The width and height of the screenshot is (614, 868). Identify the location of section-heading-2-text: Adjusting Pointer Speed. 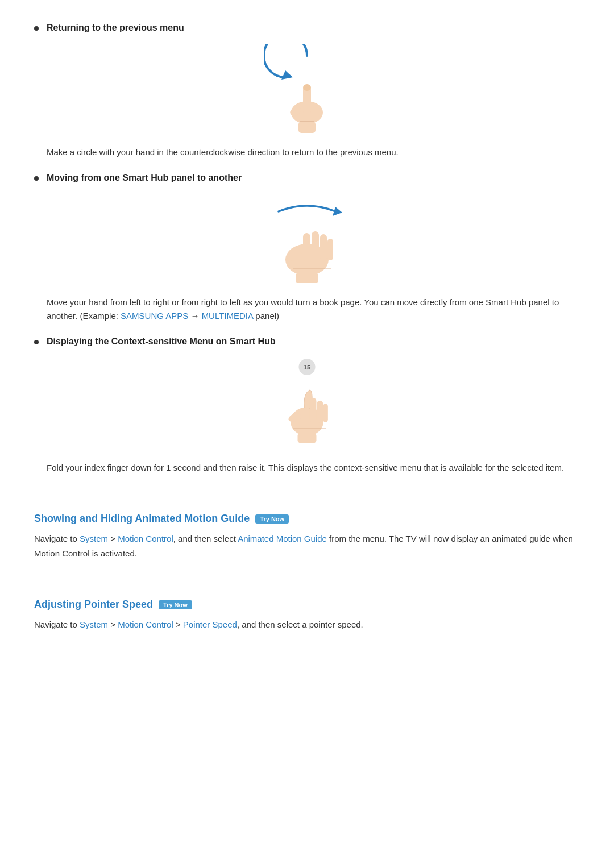
(93, 605).